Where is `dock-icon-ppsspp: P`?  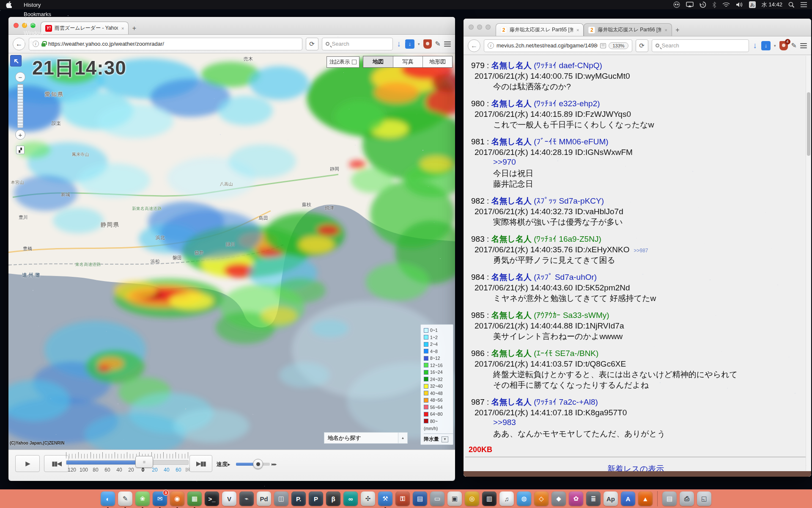 dock-icon-ppsspp: P is located at coordinates (316, 499).